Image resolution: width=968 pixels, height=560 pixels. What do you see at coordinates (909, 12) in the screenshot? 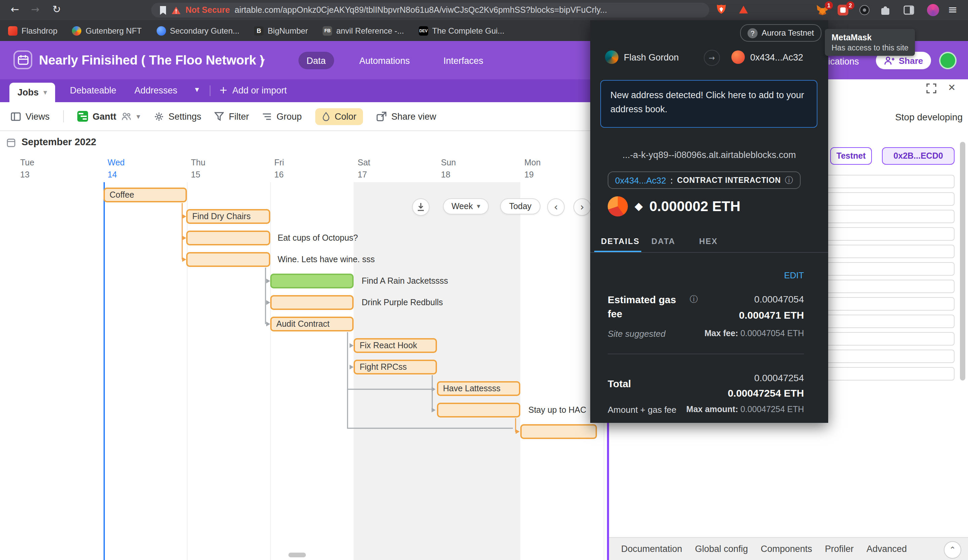
I see `sidebar-toggle-icon` at bounding box center [909, 12].